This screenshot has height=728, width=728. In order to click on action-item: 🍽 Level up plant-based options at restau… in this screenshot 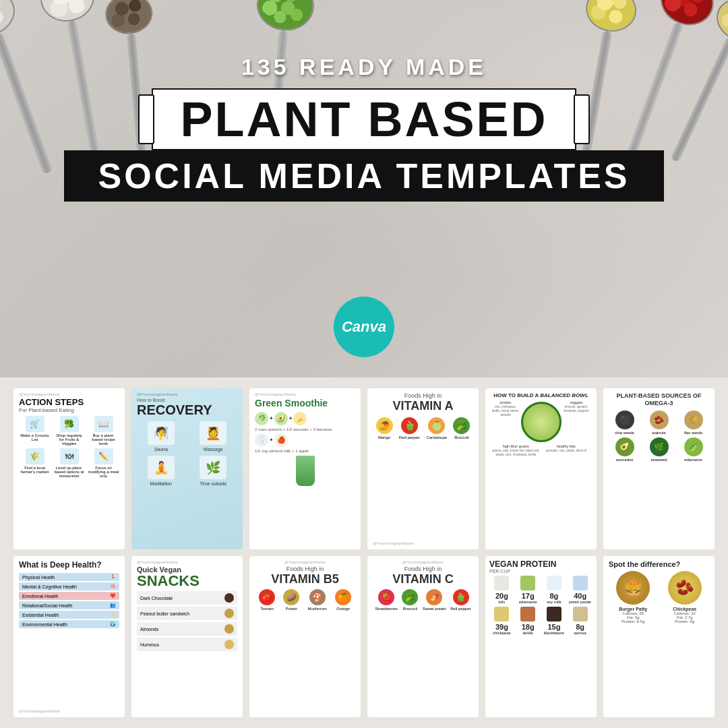, I will do `click(69, 463)`.